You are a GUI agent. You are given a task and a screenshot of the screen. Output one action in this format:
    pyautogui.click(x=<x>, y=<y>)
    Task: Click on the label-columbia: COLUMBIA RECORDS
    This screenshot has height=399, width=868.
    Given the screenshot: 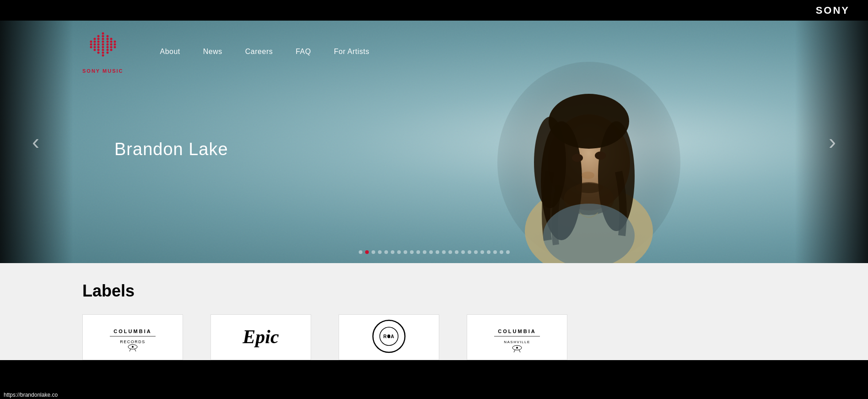 What is the action you would take?
    pyautogui.click(x=133, y=337)
    